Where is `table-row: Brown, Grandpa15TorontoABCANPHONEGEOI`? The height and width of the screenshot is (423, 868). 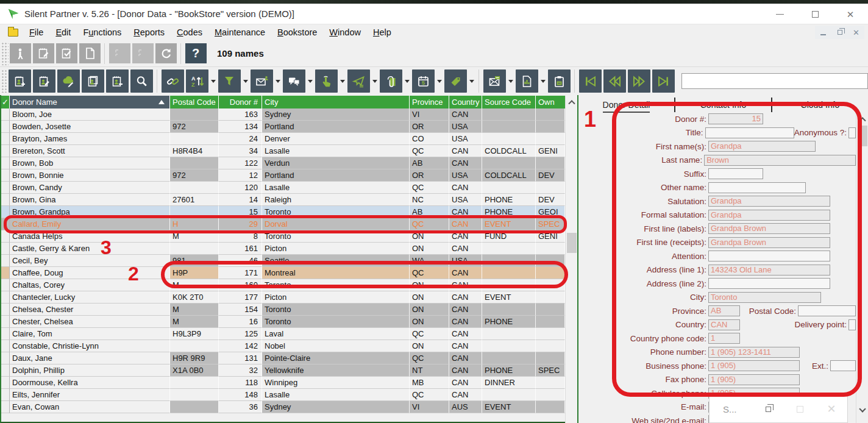
table-row: Brown, Grandpa15TorontoABCANPHONEGEOI is located at coordinates (283, 212).